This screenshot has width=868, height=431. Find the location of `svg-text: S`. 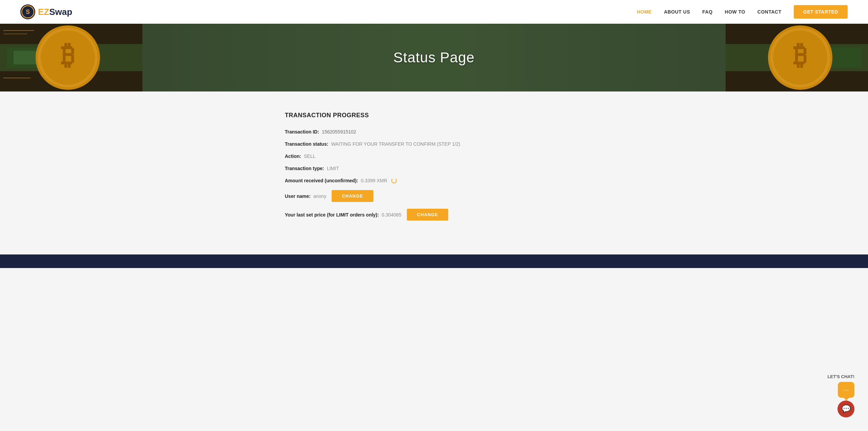

svg-text: S is located at coordinates (28, 12).